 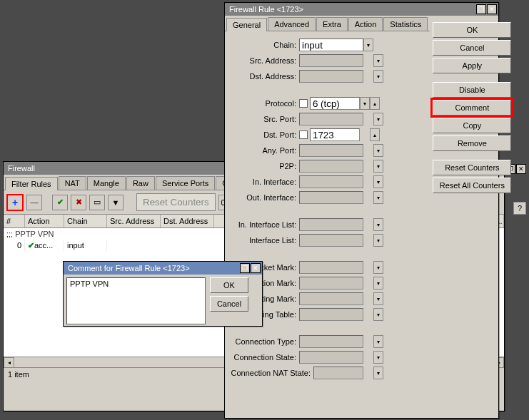 I want to click on copy-button: Copy, so click(x=472, y=126).